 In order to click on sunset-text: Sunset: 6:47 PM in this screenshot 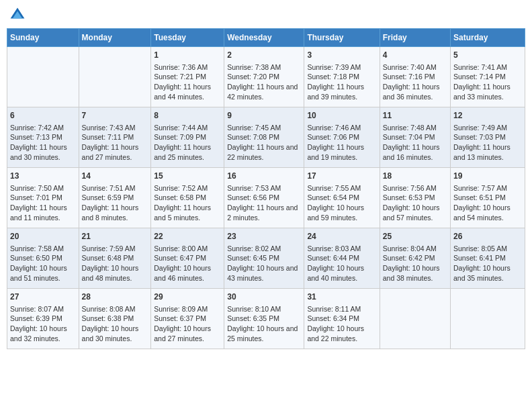, I will do `click(187, 258)`.